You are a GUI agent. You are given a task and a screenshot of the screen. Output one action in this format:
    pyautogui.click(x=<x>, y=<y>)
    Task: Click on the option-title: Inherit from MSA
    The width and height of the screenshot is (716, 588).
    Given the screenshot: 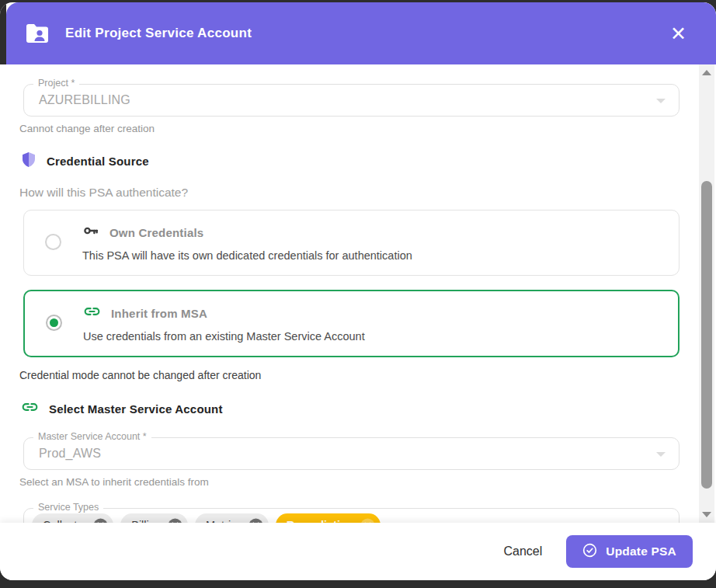 What is the action you would take?
    pyautogui.click(x=159, y=314)
    